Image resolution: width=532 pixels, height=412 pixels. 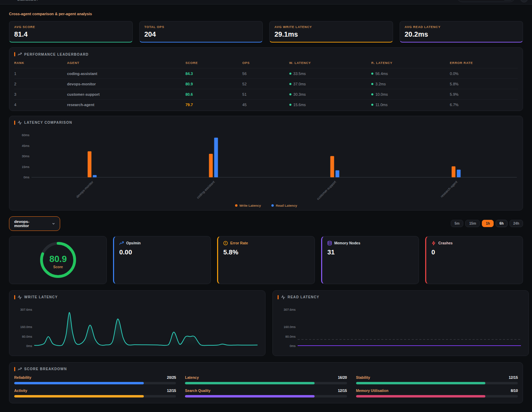 What do you see at coordinates (26, 146) in the screenshot?
I see `svg-text: 45ms` at bounding box center [26, 146].